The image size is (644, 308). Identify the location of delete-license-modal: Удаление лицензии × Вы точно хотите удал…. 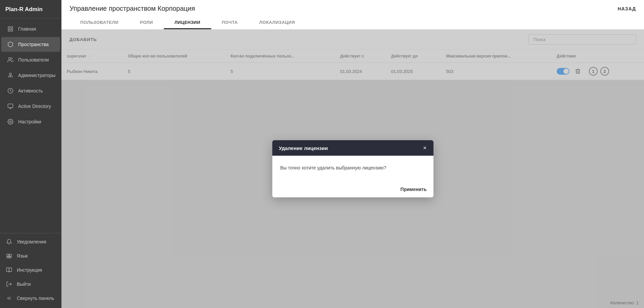
(353, 169).